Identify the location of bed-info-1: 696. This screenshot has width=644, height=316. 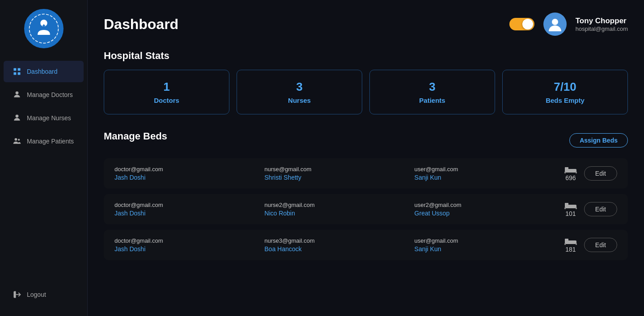
(571, 173).